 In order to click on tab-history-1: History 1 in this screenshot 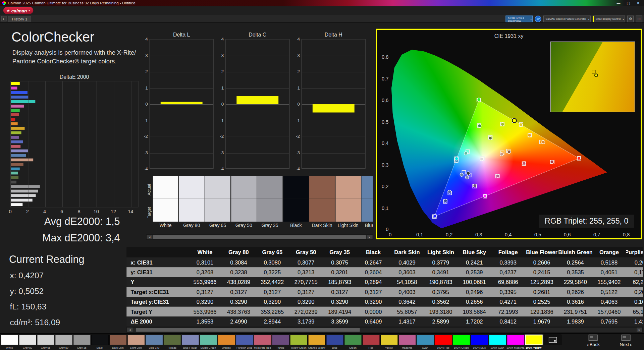, I will do `click(19, 19)`.